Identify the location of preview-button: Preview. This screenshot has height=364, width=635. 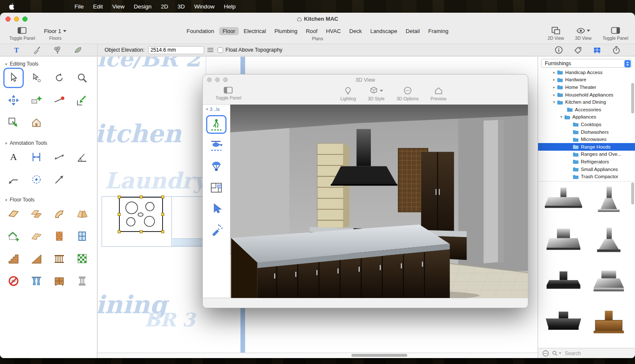
(439, 94).